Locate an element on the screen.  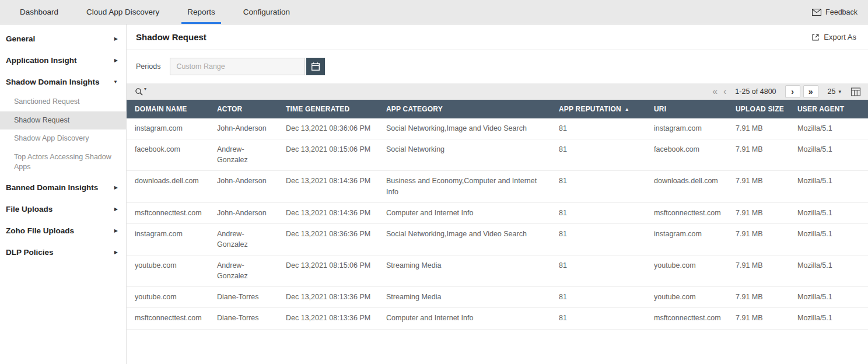
sidebar-item-general: General▶ is located at coordinates (63, 38).